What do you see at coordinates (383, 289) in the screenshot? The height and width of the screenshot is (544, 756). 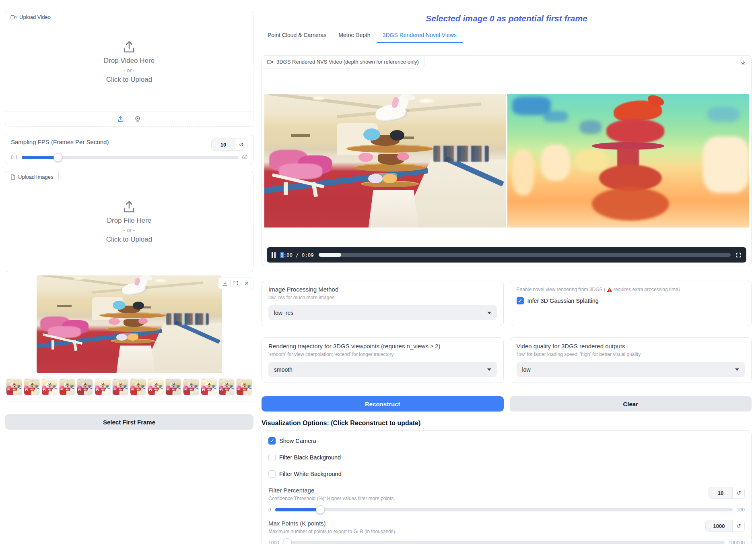 I see `image-processing-method-label: Image Processing Method` at bounding box center [383, 289].